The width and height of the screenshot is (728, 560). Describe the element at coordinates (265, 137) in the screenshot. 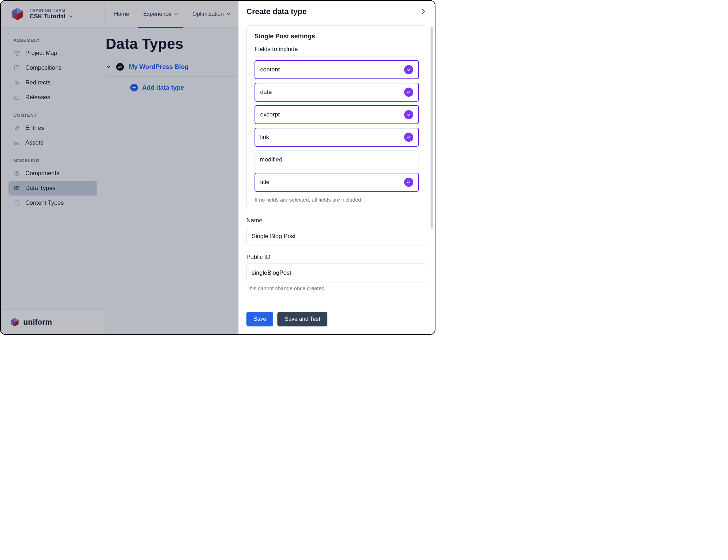

I see `field-chip-label: link` at that location.